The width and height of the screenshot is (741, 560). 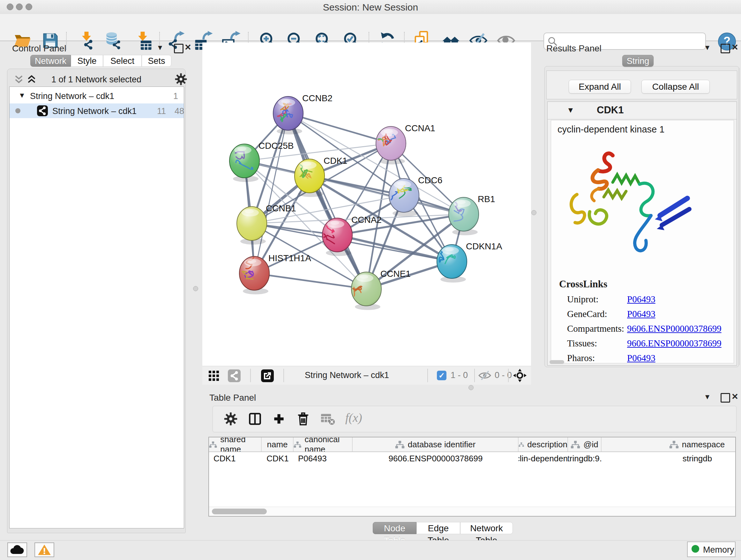 I want to click on detach-view-icon, so click(x=267, y=376).